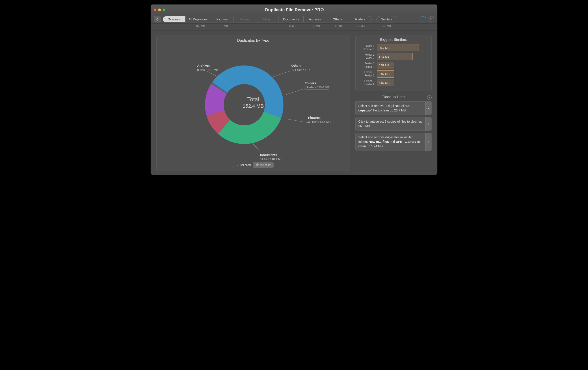 This screenshot has height=370, width=588. What do you see at coordinates (253, 41) in the screenshot?
I see `chart-title: Duplicates by Type` at bounding box center [253, 41].